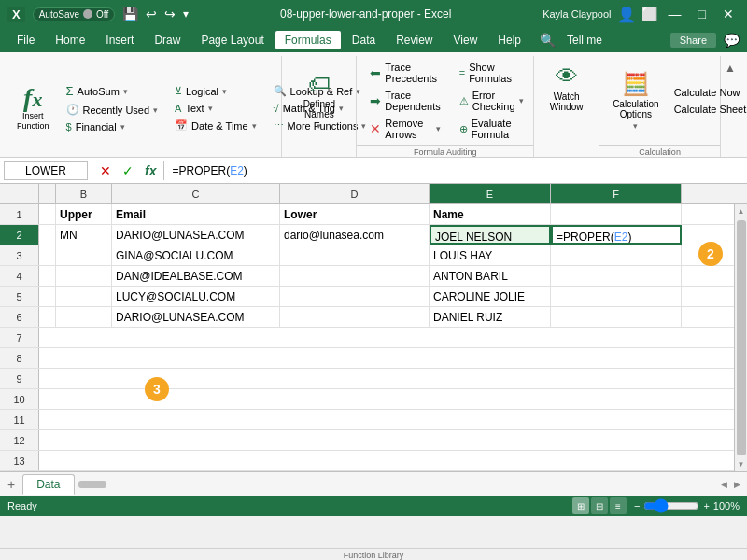  Describe the element at coordinates (11, 484) in the screenshot. I see `new-sheet-btn: +` at that location.